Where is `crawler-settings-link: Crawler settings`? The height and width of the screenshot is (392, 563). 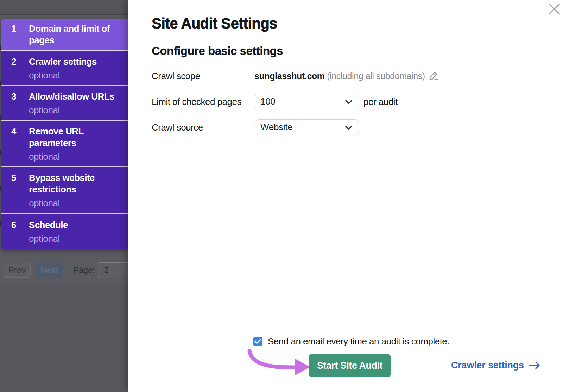
crawler-settings-link: Crawler settings is located at coordinates (496, 365).